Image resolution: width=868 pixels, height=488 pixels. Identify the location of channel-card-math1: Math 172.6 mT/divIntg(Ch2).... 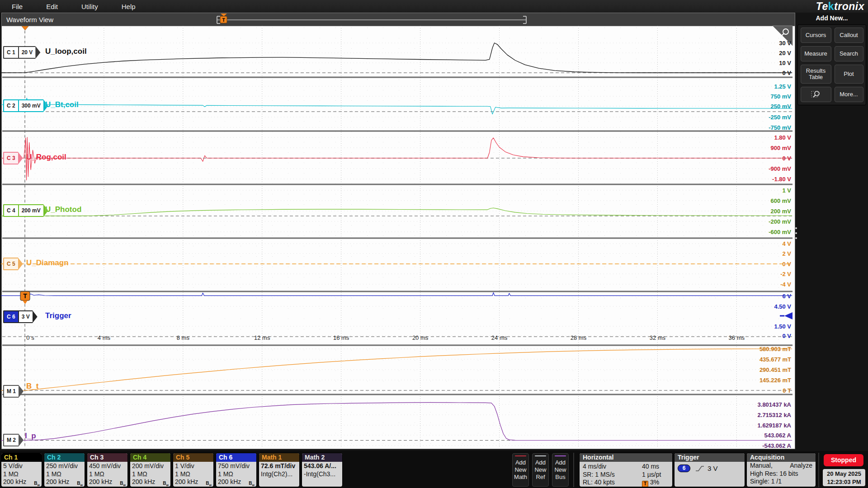
(279, 470).